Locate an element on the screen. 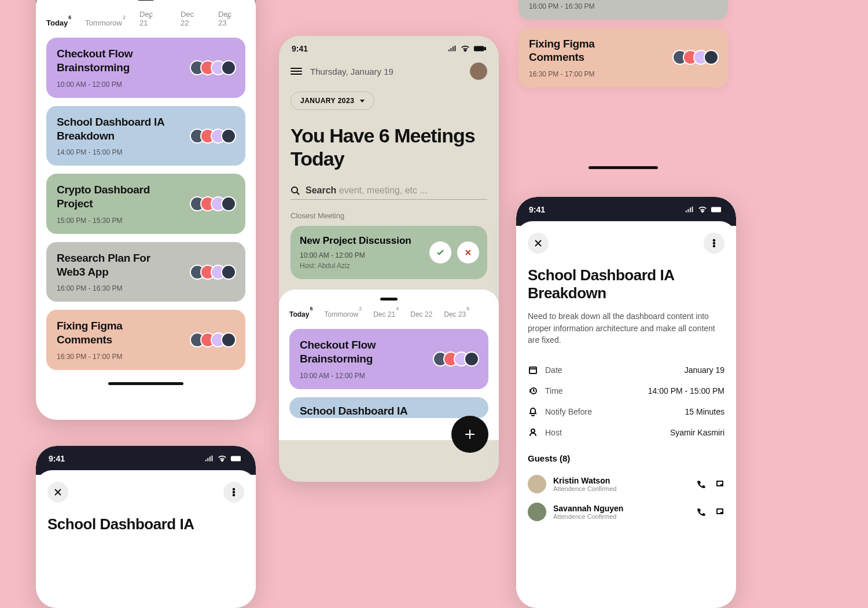  home-header: Thursday, January 19 is located at coordinates (389, 74).